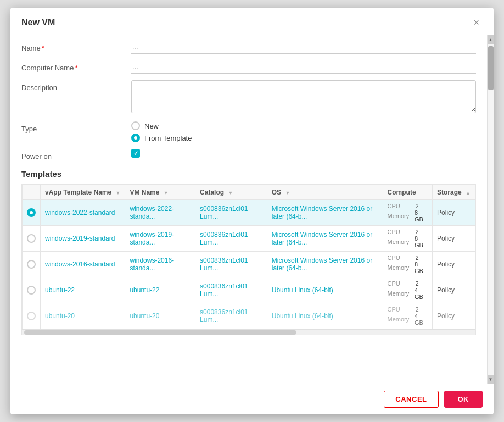  I want to click on cancel-button: CANCEL, so click(411, 399).